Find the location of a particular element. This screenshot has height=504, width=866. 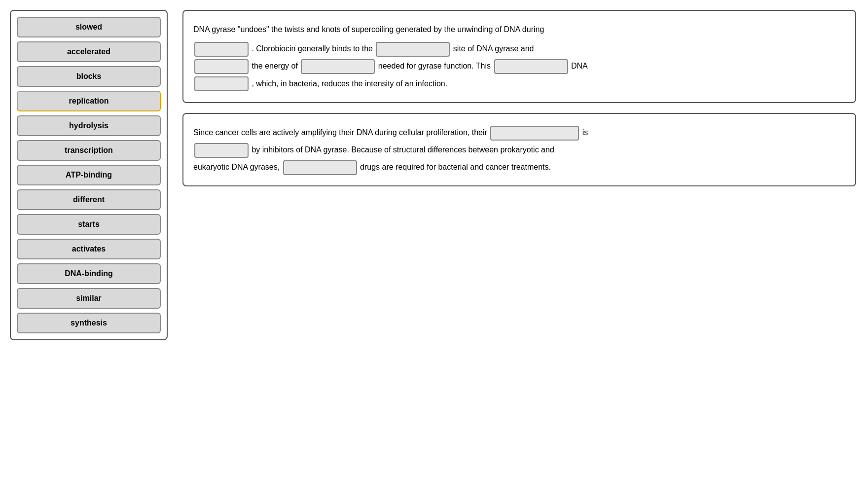

word-item-starts: starts is located at coordinates (89, 224).